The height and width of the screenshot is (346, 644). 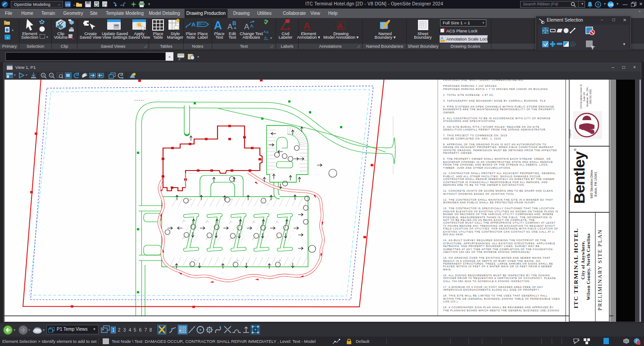 I want to click on svg-text: 1234 Anywhere Center Dr, so click(x=581, y=97).